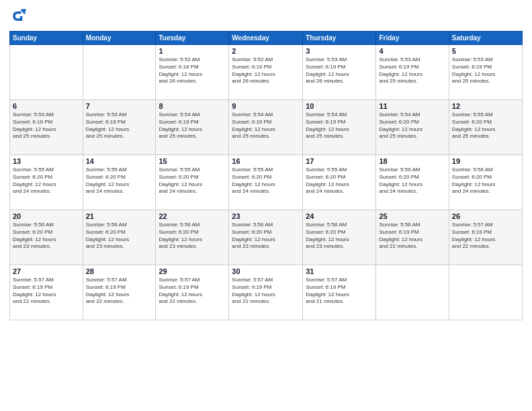 The height and width of the screenshot is (411, 532). What do you see at coordinates (120, 183) in the screenshot?
I see `calendar-cell: 14Sunrise: 5:55 AM Sunset: 6:20 PM Dayli…` at bounding box center [120, 183].